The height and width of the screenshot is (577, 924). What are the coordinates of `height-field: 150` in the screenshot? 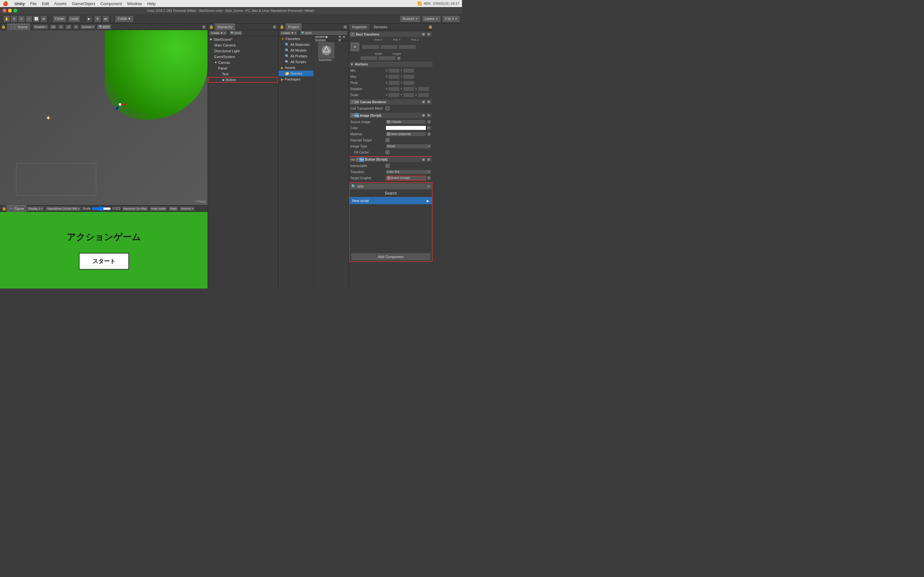 It's located at (387, 58).